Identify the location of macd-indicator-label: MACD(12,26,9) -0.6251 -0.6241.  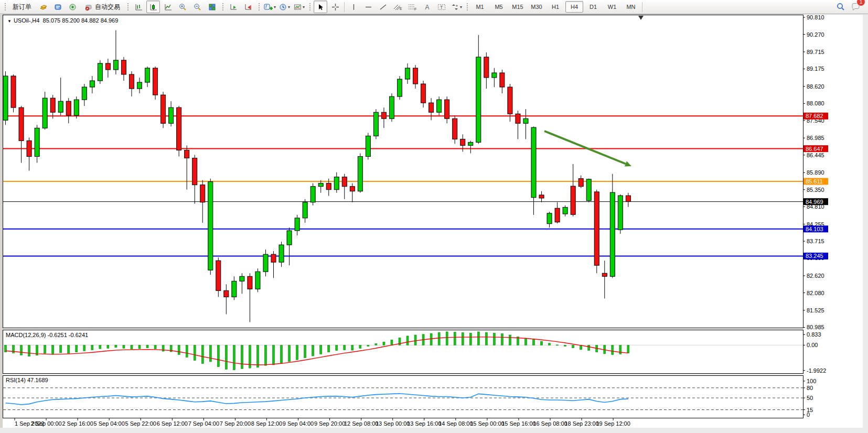
(47, 335).